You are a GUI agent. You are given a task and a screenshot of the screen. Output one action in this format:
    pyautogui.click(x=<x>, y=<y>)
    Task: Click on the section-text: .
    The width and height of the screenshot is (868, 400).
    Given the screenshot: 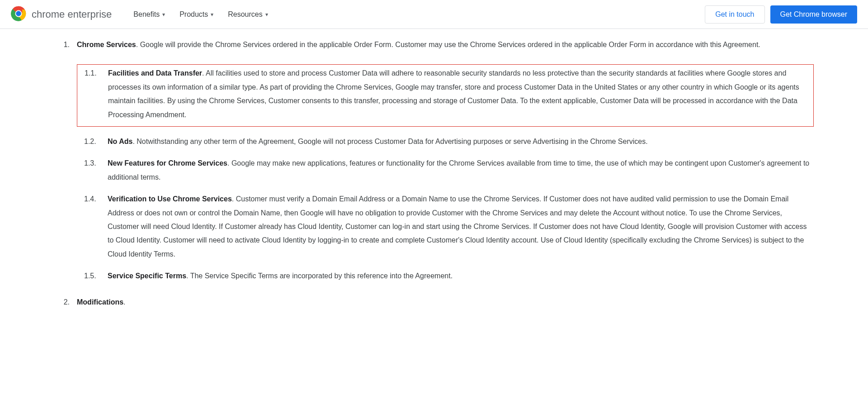 What is the action you would take?
    pyautogui.click(x=124, y=302)
    